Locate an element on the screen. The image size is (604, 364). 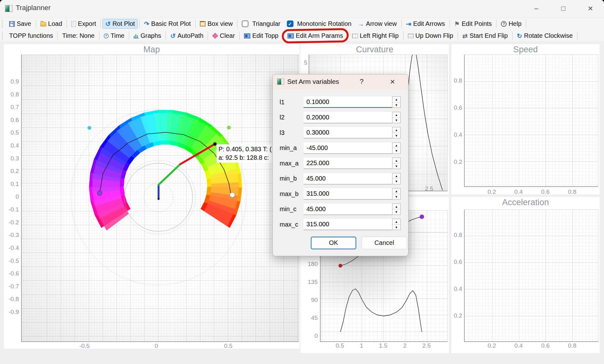
checkbox-checked-icon: ✓ is located at coordinates (290, 24).